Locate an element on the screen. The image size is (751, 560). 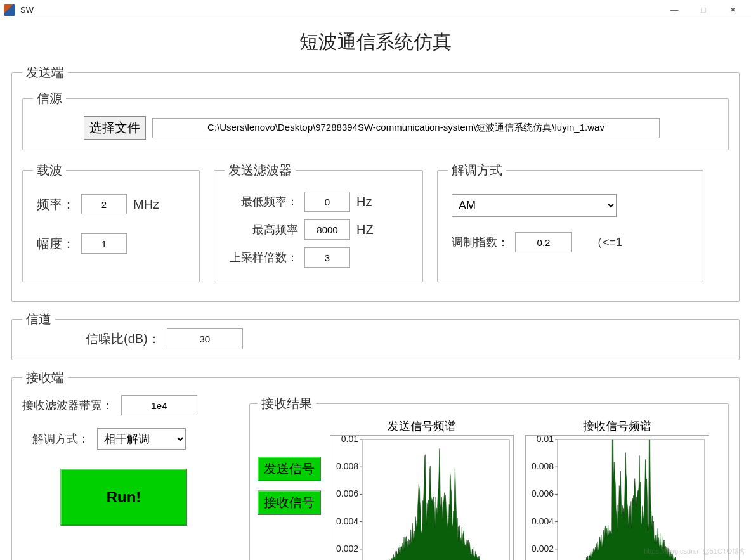
rx-spectrum-plot: 接收信号频谱 00.0020.0040.0060.0080.01-5000050… is located at coordinates (617, 490).